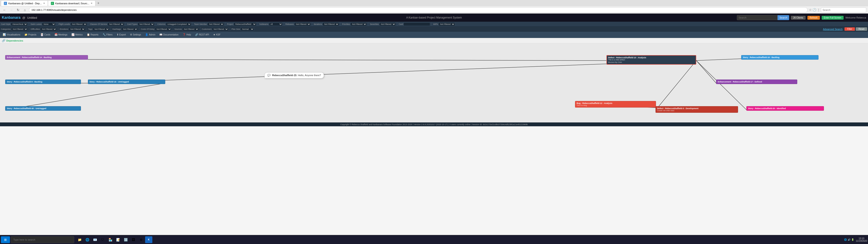  I want to click on filter-bar-1: Card Style Hierarchical Swim Lanes None …, so click(434, 24).